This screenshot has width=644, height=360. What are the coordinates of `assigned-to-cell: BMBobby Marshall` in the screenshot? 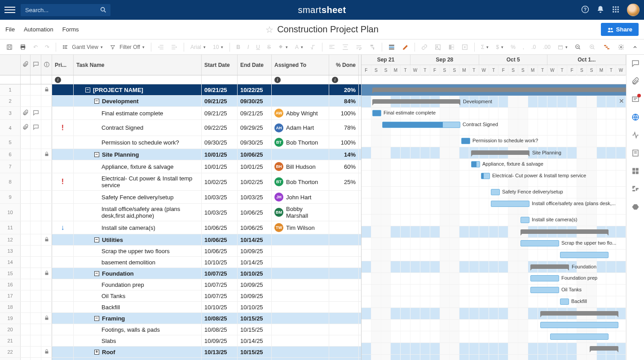 It's located at (300, 212).